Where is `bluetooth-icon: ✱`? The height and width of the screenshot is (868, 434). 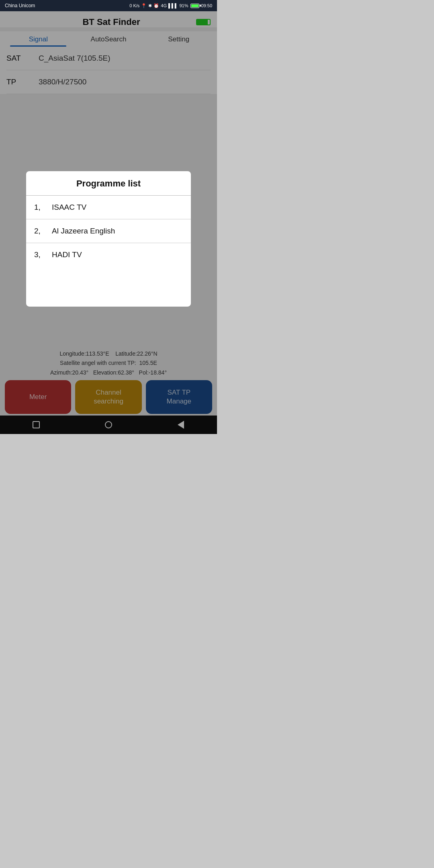 bluetooth-icon: ✱ is located at coordinates (150, 6).